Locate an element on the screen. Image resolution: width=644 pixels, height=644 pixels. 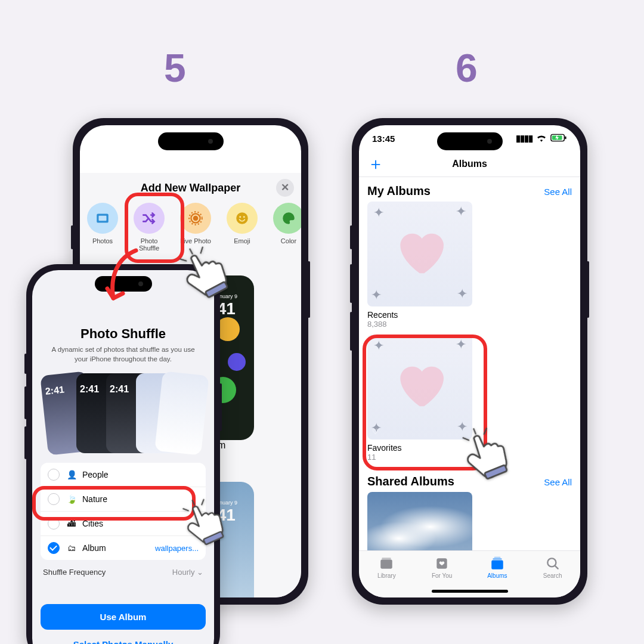
option-people: 👤People is located at coordinates (123, 475).